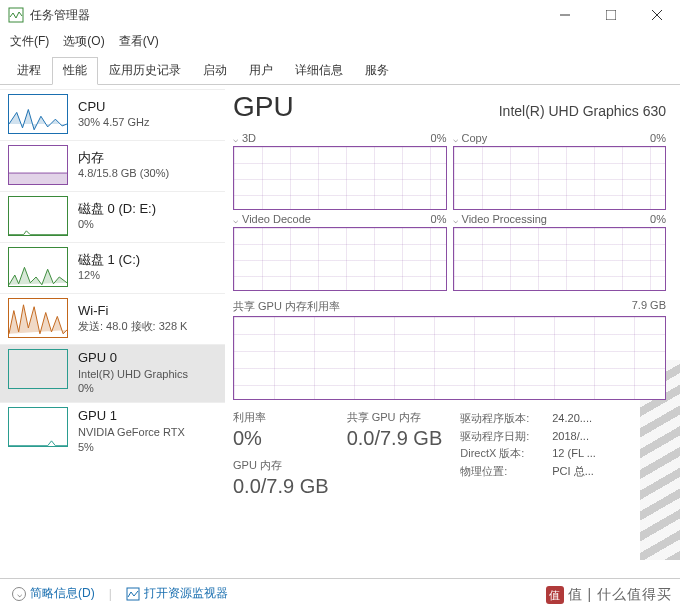  What do you see at coordinates (75, 71) in the screenshot?
I see `tab-performance: 性能` at bounding box center [75, 71].